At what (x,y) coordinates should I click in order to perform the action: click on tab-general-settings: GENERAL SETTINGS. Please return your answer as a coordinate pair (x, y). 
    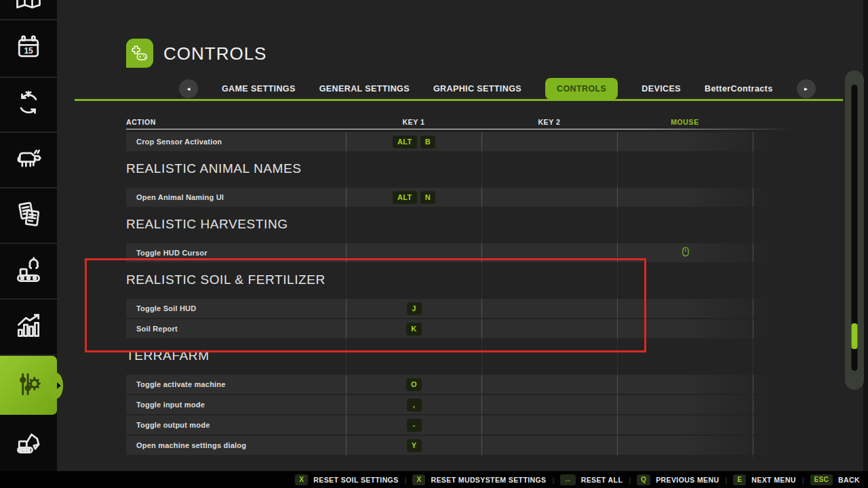
    Looking at the image, I should click on (365, 89).